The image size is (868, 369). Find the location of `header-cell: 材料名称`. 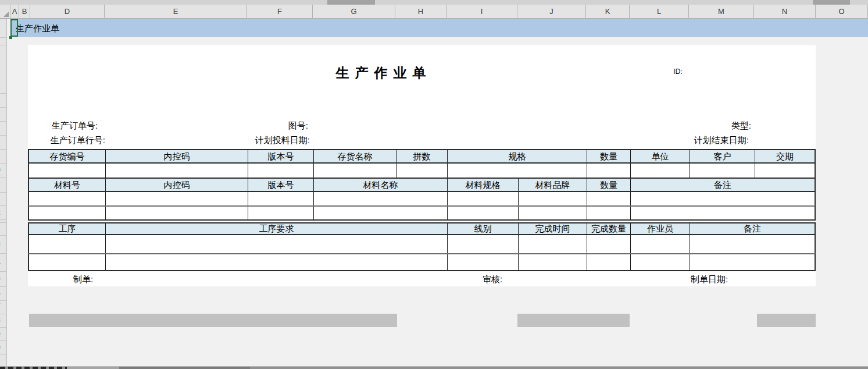

header-cell: 材料名称 is located at coordinates (381, 185).